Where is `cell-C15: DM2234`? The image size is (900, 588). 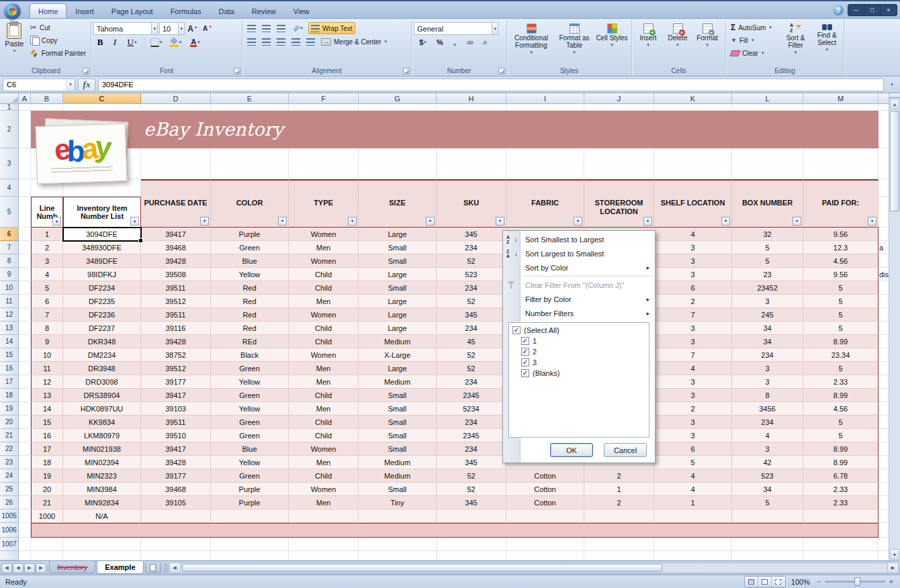
cell-C15: DM2234 is located at coordinates (102, 355).